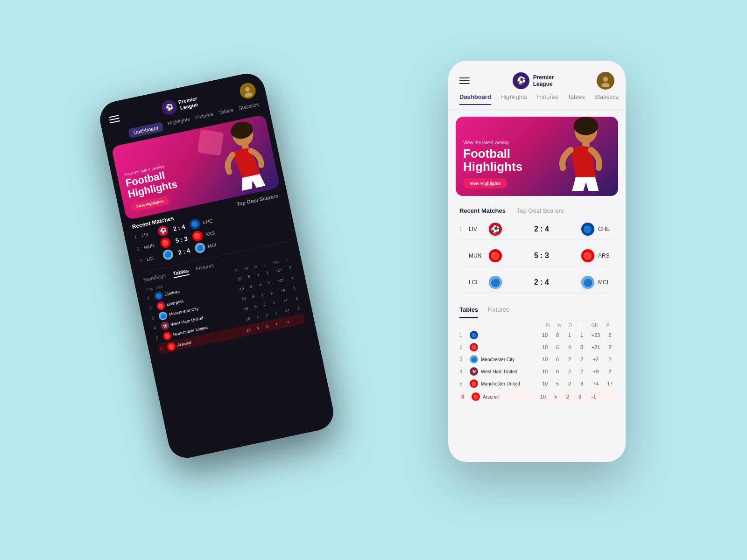 The width and height of the screenshot is (747, 560). What do you see at coordinates (168, 255) in the screenshot?
I see `leicester-badge-dark: 🔵` at bounding box center [168, 255].